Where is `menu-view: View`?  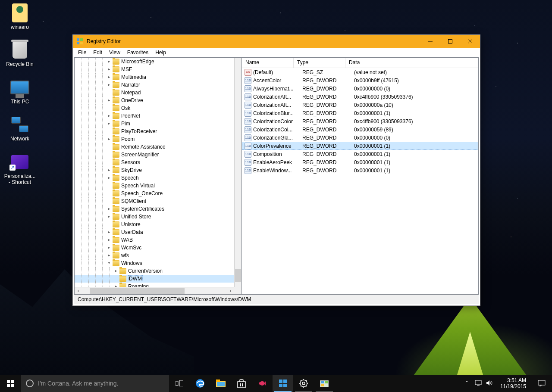 menu-view: View is located at coordinates (115, 53).